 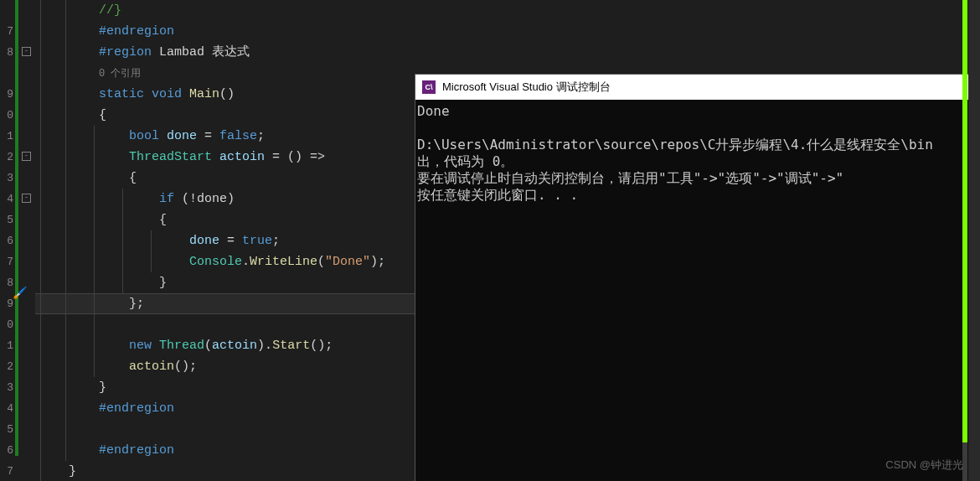 What do you see at coordinates (224, 136) in the screenshot?
I see `code-line: bool done = false;` at bounding box center [224, 136].